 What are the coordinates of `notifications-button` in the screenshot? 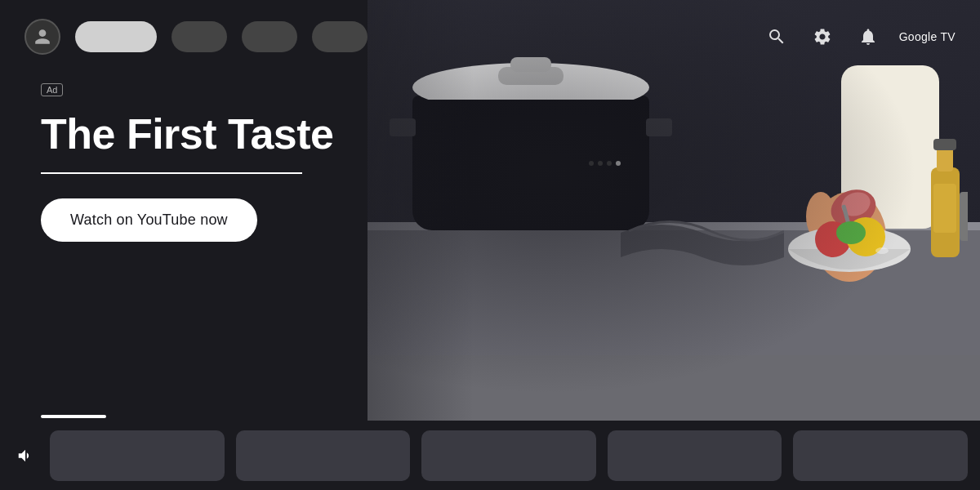 It's located at (868, 37).